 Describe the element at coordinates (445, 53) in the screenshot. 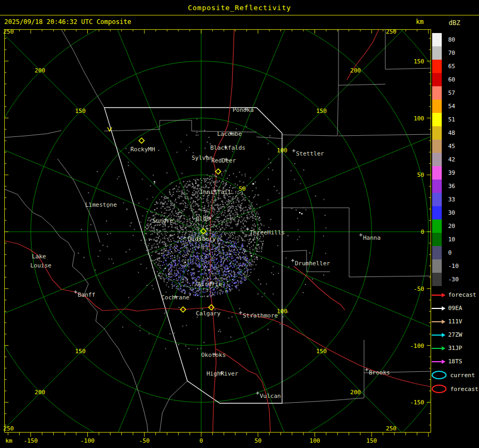

I see `dbz-scale-row: 70` at that location.